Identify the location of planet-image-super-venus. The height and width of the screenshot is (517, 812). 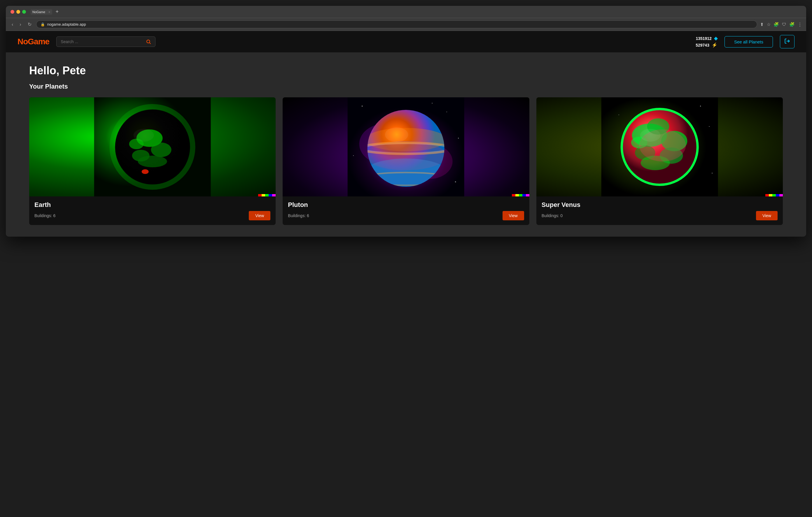
(660, 147).